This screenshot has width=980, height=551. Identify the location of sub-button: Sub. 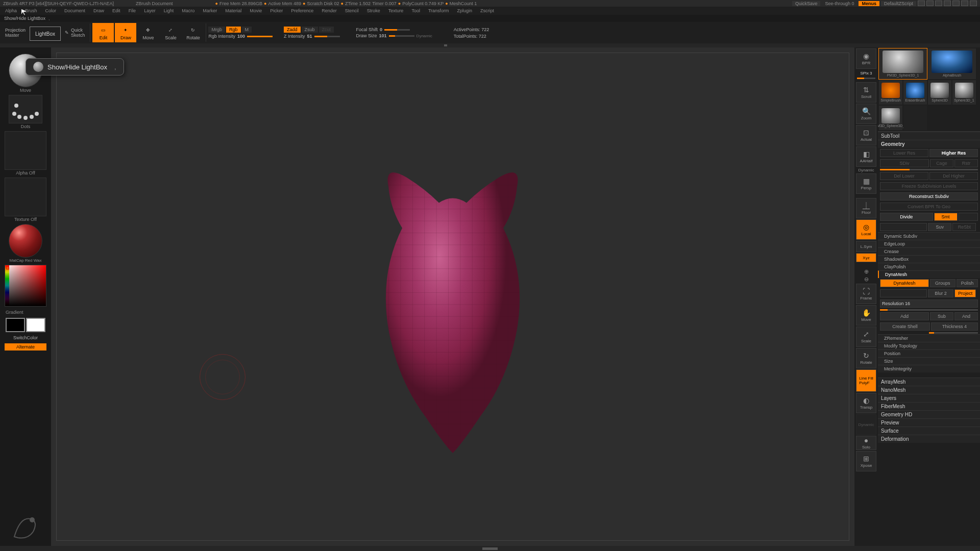
(942, 316).